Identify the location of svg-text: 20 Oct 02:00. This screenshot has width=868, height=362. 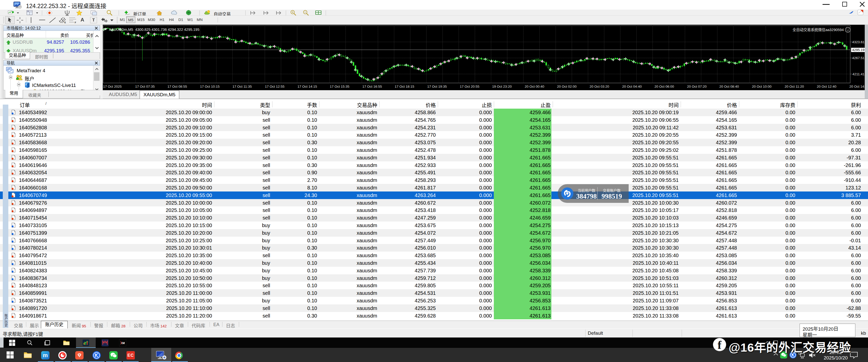
(567, 86).